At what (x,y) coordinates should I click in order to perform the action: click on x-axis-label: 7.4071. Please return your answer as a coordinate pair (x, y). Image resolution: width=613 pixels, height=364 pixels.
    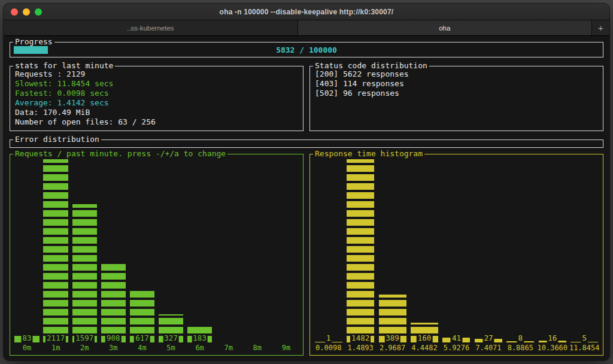
    Looking at the image, I should click on (488, 348).